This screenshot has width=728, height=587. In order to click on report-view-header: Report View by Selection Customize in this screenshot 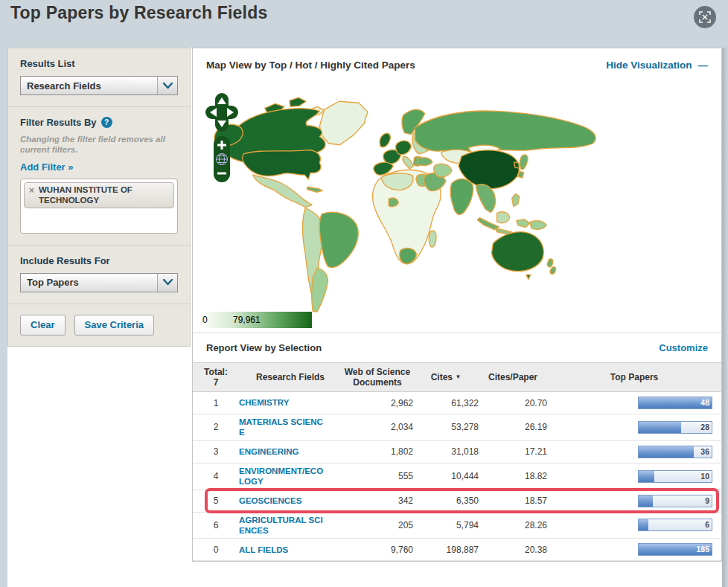, I will do `click(457, 347)`.